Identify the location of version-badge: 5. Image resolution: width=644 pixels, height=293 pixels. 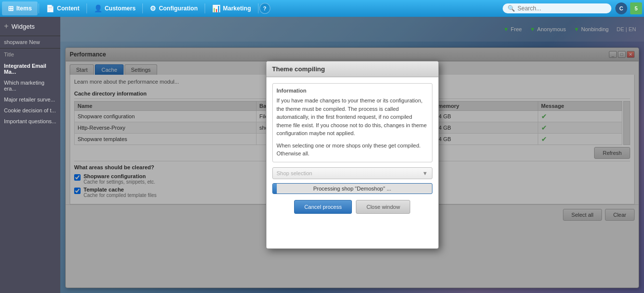
(636, 8).